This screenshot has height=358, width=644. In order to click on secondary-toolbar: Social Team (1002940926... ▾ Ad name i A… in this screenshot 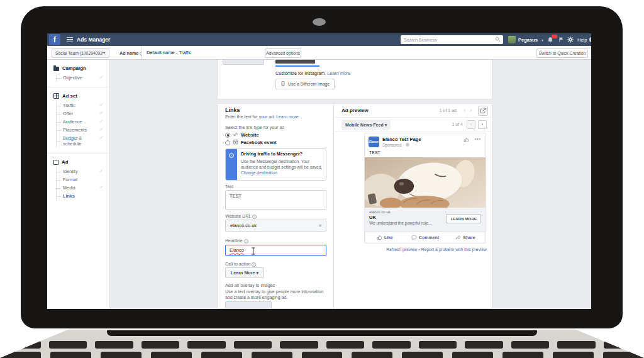, I will do `click(319, 53)`.